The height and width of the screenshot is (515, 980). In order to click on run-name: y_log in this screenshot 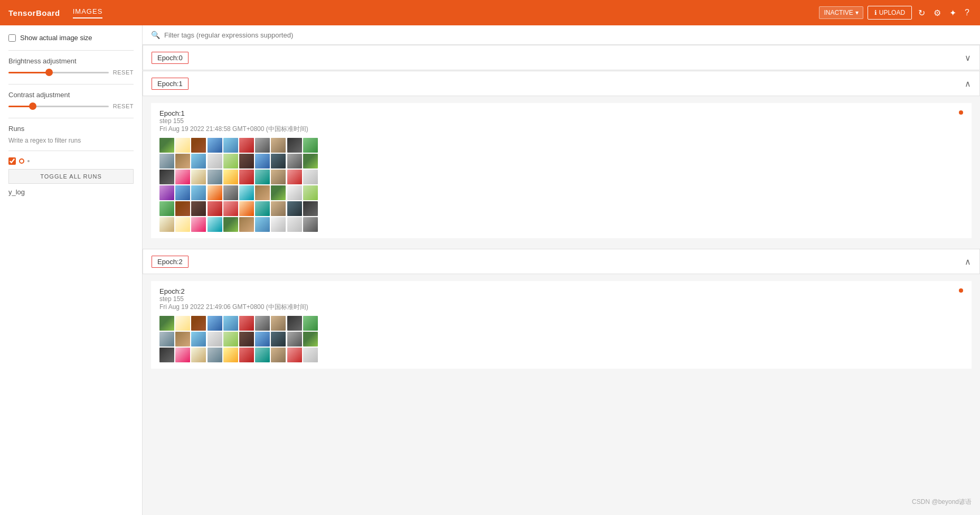, I will do `click(71, 192)`.